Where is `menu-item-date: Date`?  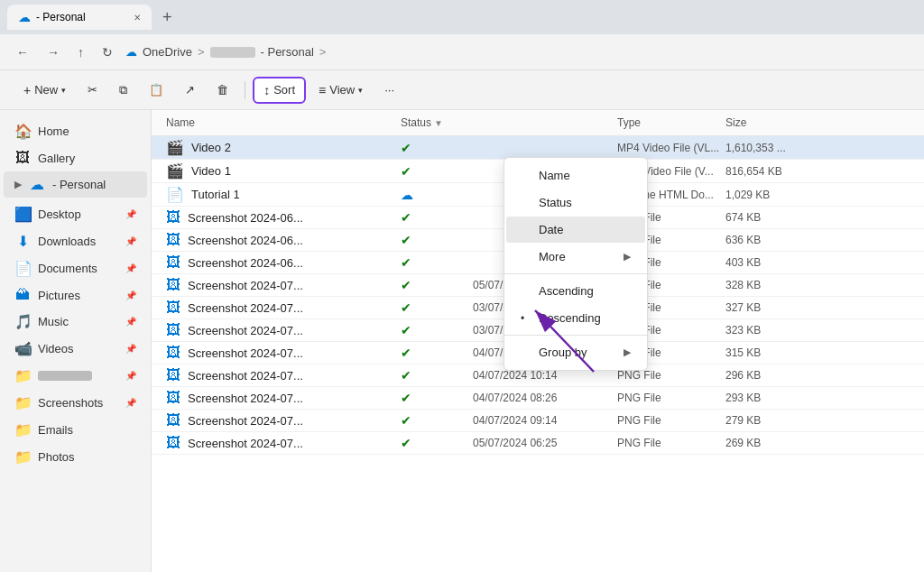 menu-item-date: Date is located at coordinates (576, 229).